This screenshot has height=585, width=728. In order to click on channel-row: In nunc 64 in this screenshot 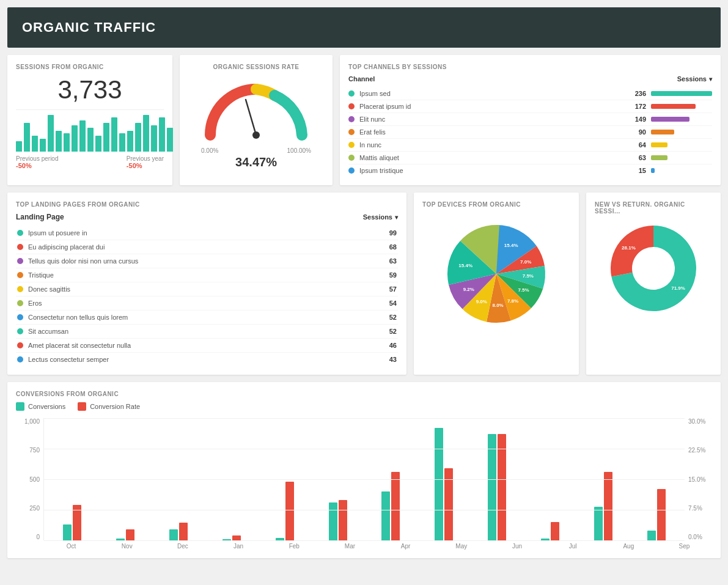, I will do `click(531, 145)`.